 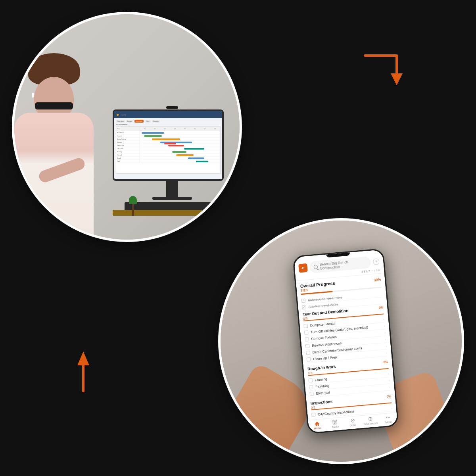 What do you see at coordinates (378, 280) in the screenshot?
I see `overall-progress-pct: 39%` at bounding box center [378, 280].